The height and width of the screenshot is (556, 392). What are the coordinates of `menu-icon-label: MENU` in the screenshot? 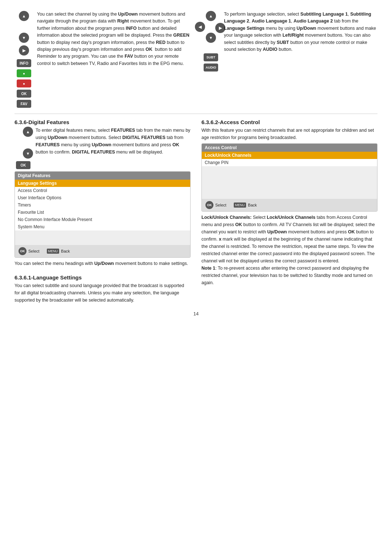 It's located at (53, 251).